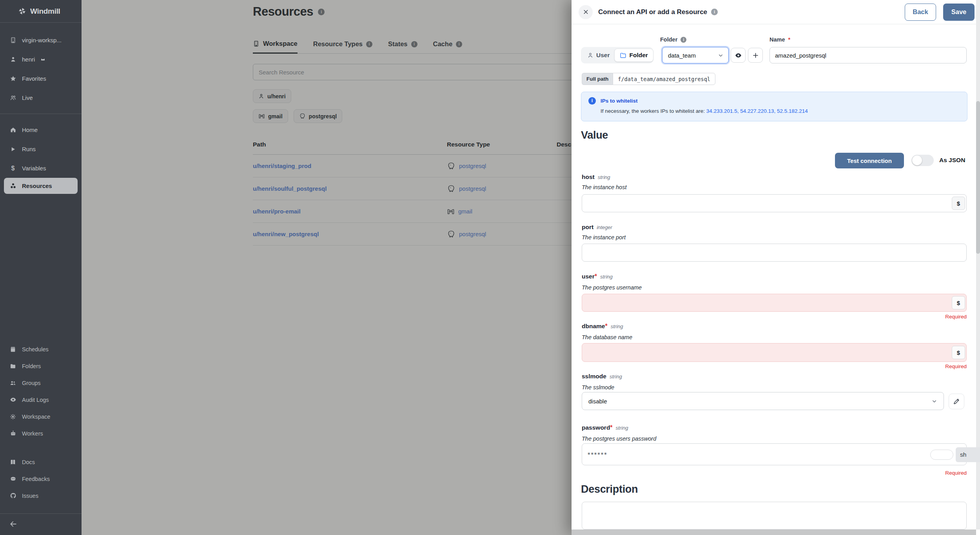 The image size is (980, 535). I want to click on groups-icon, so click(13, 383).